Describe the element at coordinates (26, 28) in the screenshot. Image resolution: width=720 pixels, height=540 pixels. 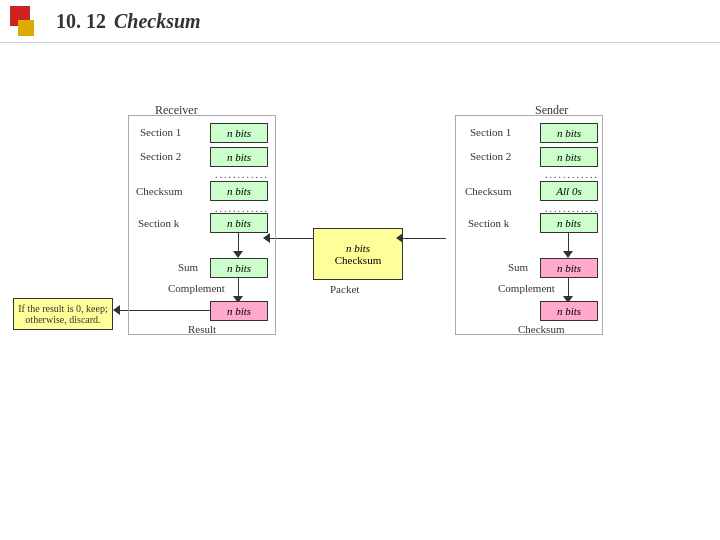
I see `logo-yellow` at that location.